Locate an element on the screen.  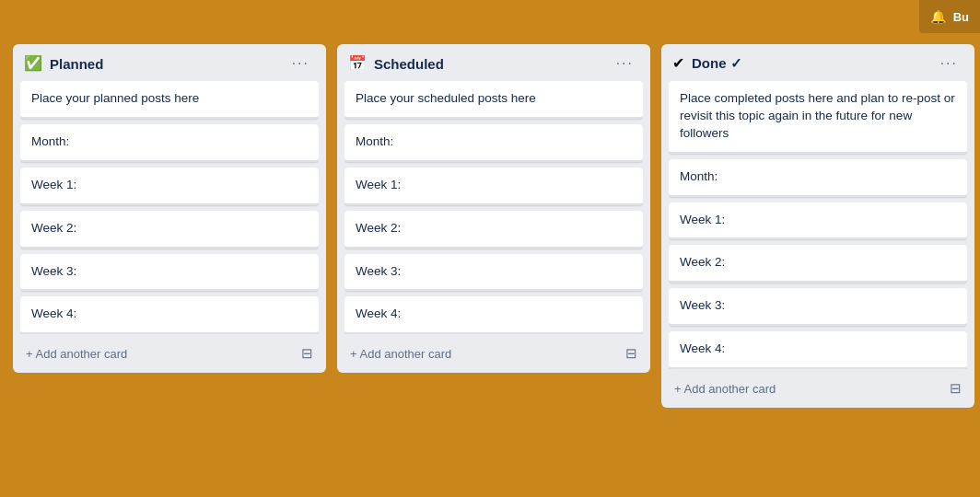
add-card-template-icon-scheduled: ⊟ is located at coordinates (632, 353).